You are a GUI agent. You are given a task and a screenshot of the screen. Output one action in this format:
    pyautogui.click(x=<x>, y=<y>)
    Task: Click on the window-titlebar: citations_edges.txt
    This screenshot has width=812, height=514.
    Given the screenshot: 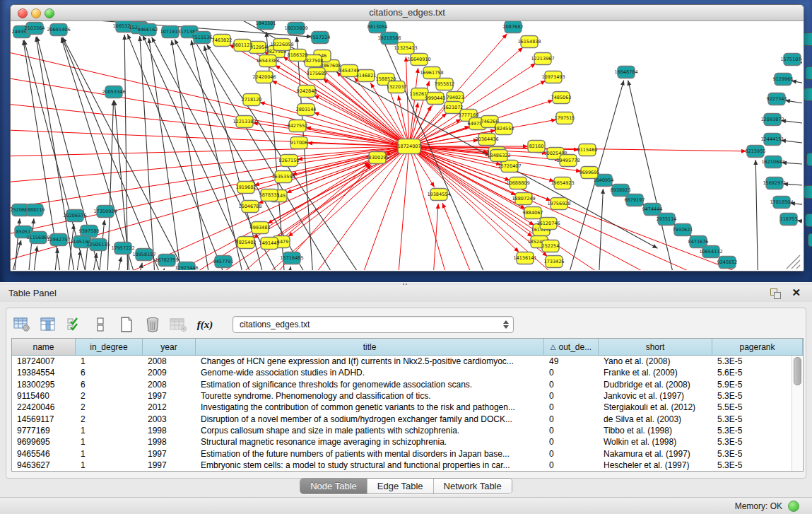 What is the action you would take?
    pyautogui.click(x=407, y=13)
    